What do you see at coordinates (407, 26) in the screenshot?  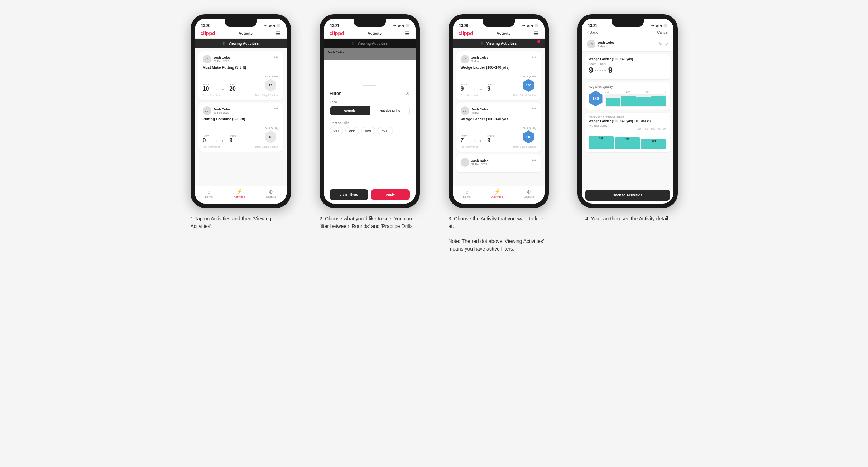 I see `battery-icon-2: ⬜` at bounding box center [407, 26].